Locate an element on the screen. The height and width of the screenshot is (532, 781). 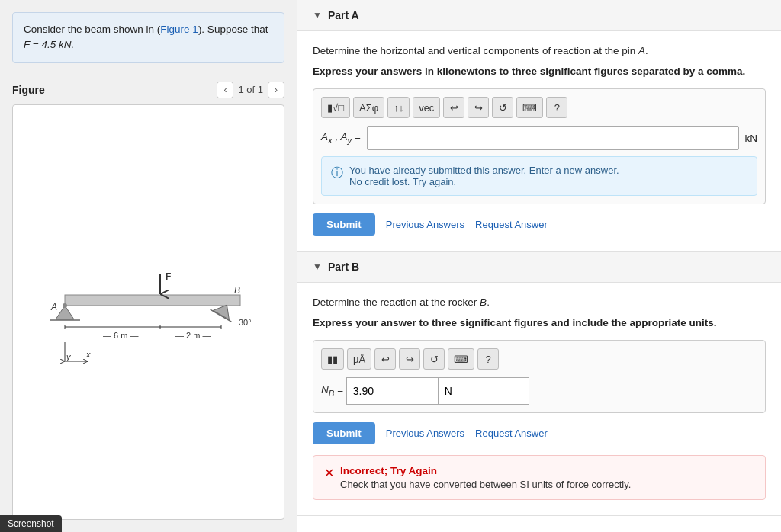
part-b-action-row: Submit Previous Answers Request Answer is located at coordinates (539, 433).